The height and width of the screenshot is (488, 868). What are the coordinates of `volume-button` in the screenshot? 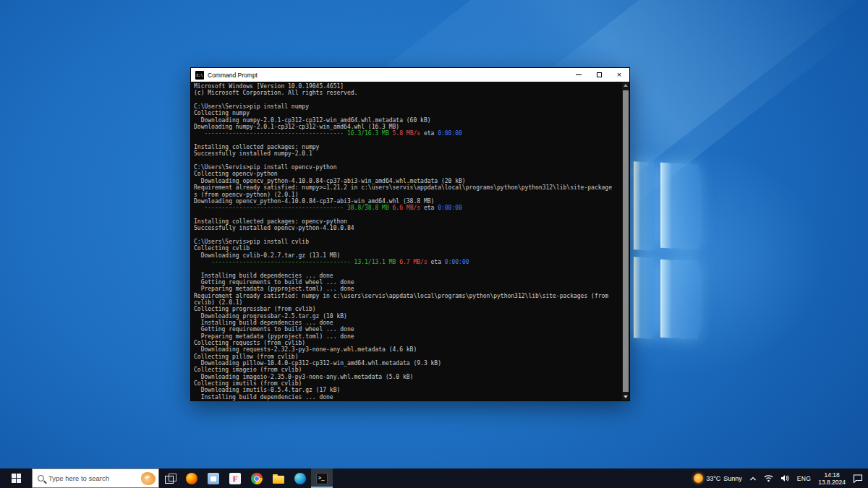 It's located at (786, 479).